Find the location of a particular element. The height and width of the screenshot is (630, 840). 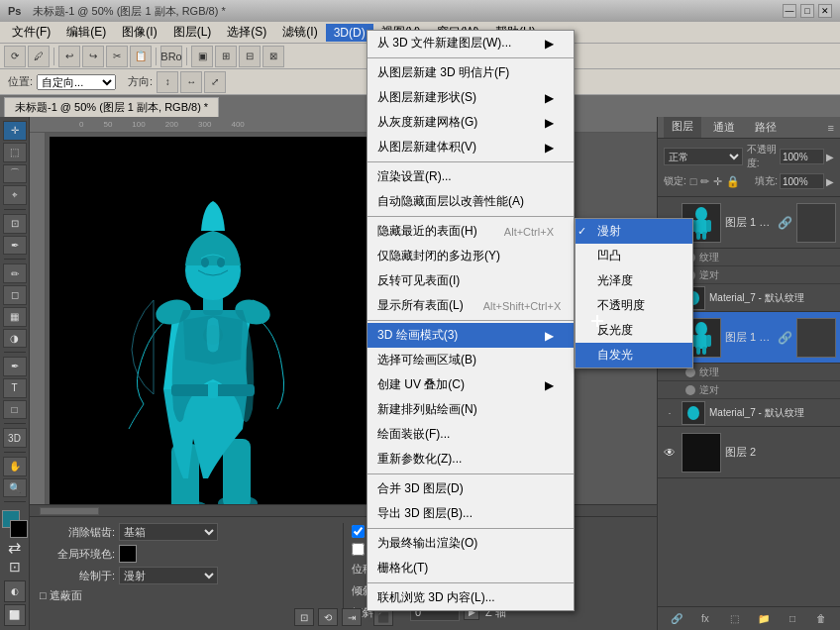

toolbar-icon-7: BRo is located at coordinates (171, 56).